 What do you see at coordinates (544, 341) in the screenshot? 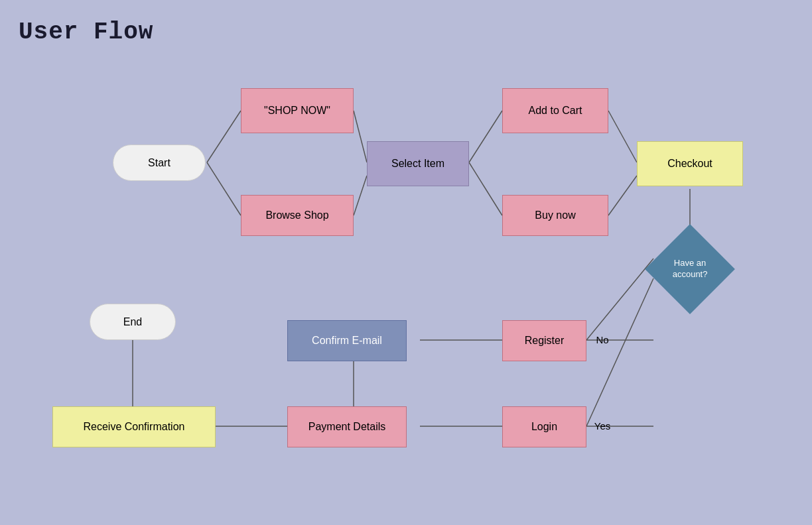
I see `register-node: Register` at bounding box center [544, 341].